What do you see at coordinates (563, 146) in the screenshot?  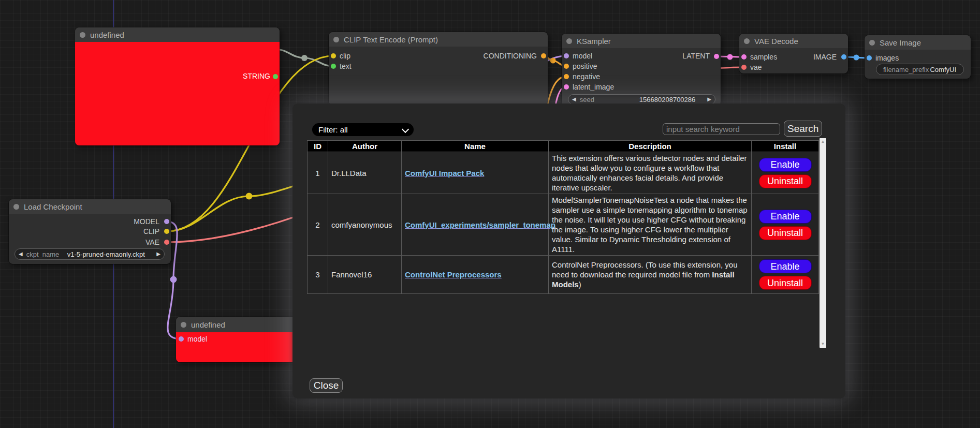 I see `table-header-row: IDAuthorNameDescriptionInstall` at bounding box center [563, 146].